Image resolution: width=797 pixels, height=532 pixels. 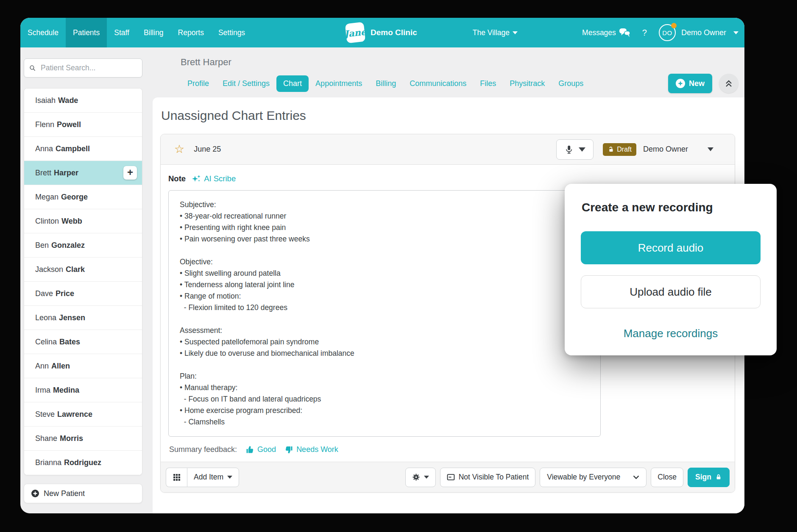 What do you see at coordinates (667, 477) in the screenshot?
I see `close-button: Close` at bounding box center [667, 477].